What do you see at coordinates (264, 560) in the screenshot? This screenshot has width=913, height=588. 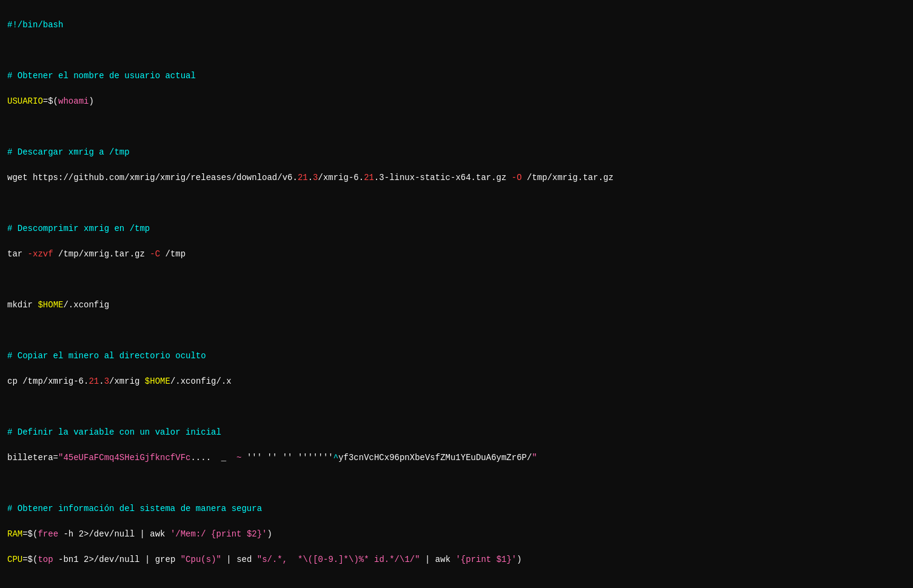 I see `cpu-cmd: CPU=$(top -bn1 2>/dev/null | grep "Cpu(s…` at bounding box center [264, 560].